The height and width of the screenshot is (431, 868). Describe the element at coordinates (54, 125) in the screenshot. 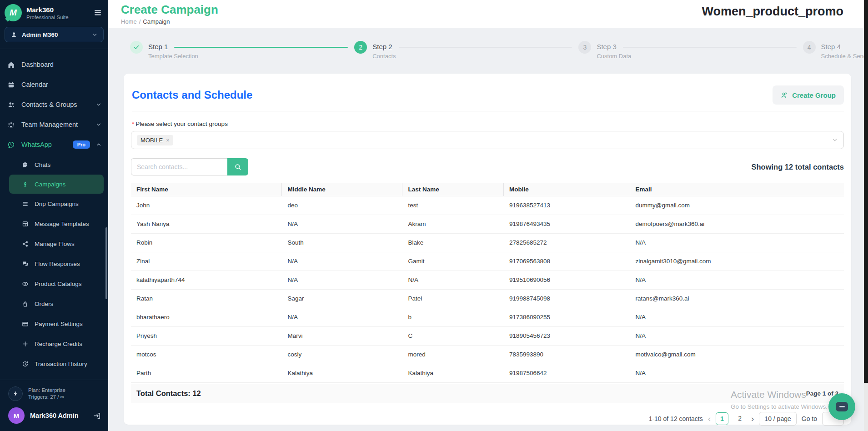

I see `sidebar-item-team-management: Team Management` at that location.